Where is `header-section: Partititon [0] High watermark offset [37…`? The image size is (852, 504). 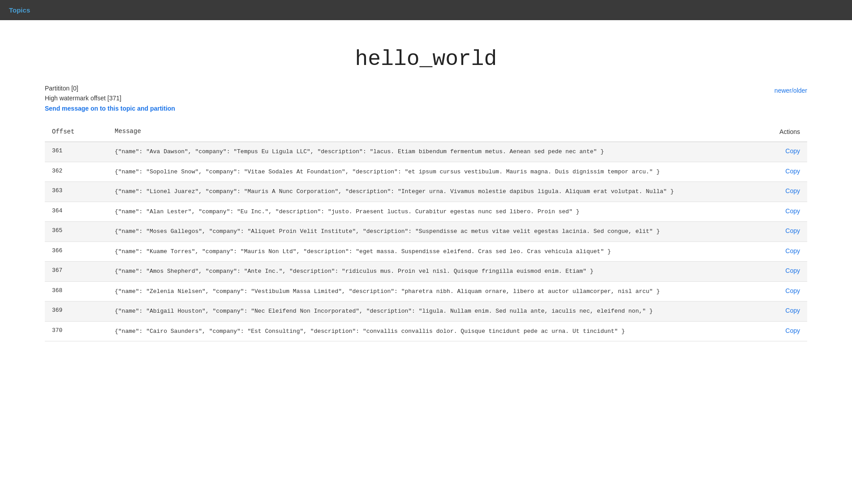
header-section: Partititon [0] High watermark offset [37… is located at coordinates (426, 99).